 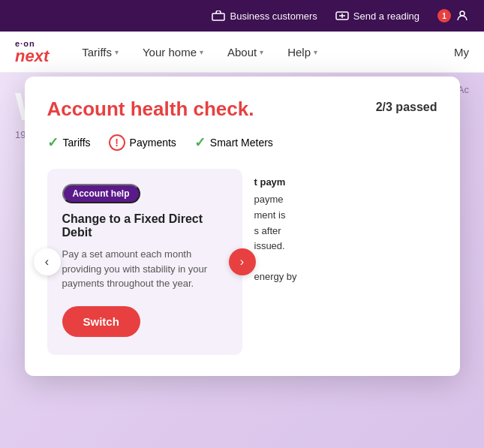 What do you see at coordinates (32, 56) in the screenshot?
I see `logo-next-text: next` at bounding box center [32, 56].